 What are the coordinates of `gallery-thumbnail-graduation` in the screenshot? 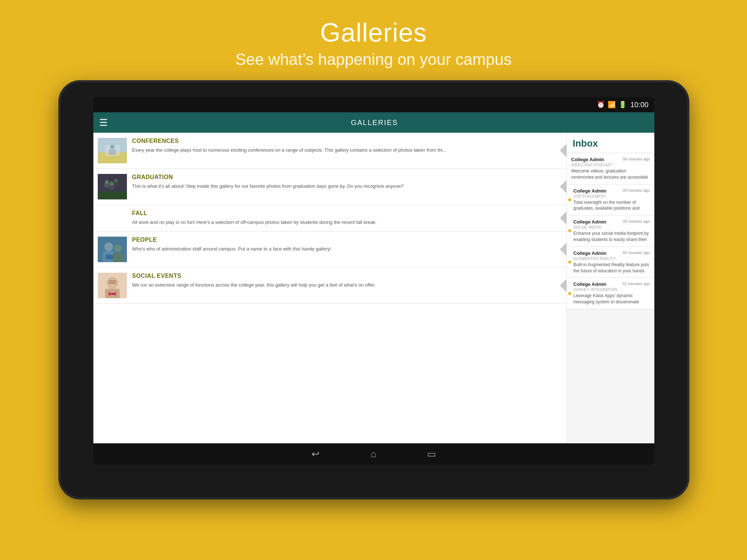 It's located at (112, 187).